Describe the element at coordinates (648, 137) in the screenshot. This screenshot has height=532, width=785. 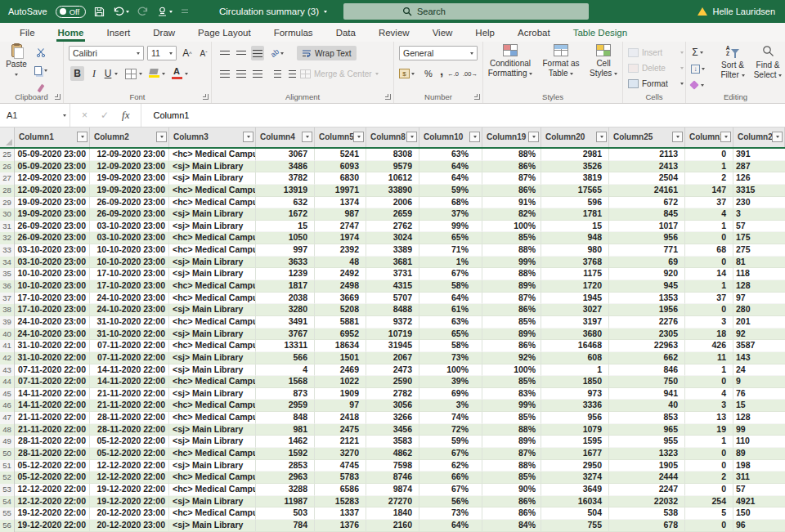
I see `column-header-column25: Column25` at that location.